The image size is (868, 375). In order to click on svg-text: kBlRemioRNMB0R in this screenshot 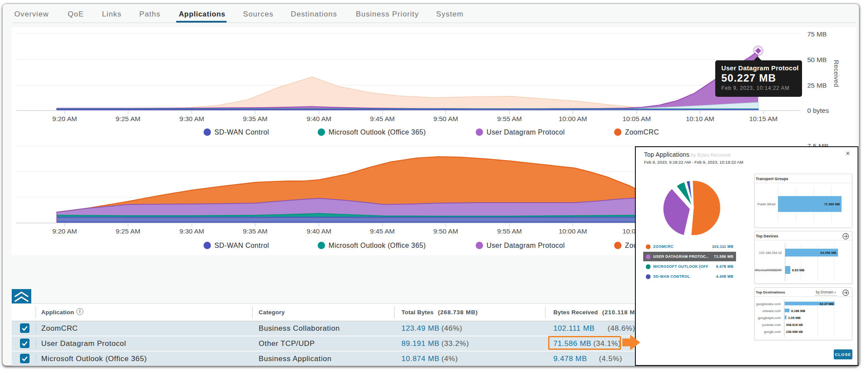, I will do `click(768, 270)`.